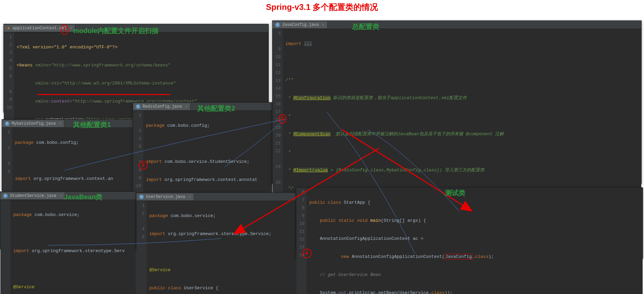 Image resolution: width=644 pixels, height=294 pixels. Describe the element at coordinates (307, 253) in the screenshot. I see `circle-4: 4` at that location.